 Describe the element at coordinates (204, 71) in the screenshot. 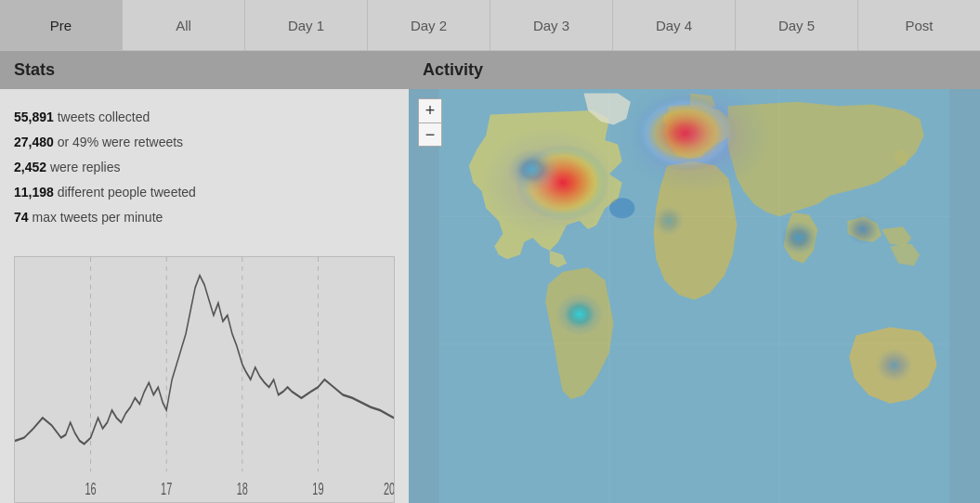

I see `stats-title: Stats` at that location.